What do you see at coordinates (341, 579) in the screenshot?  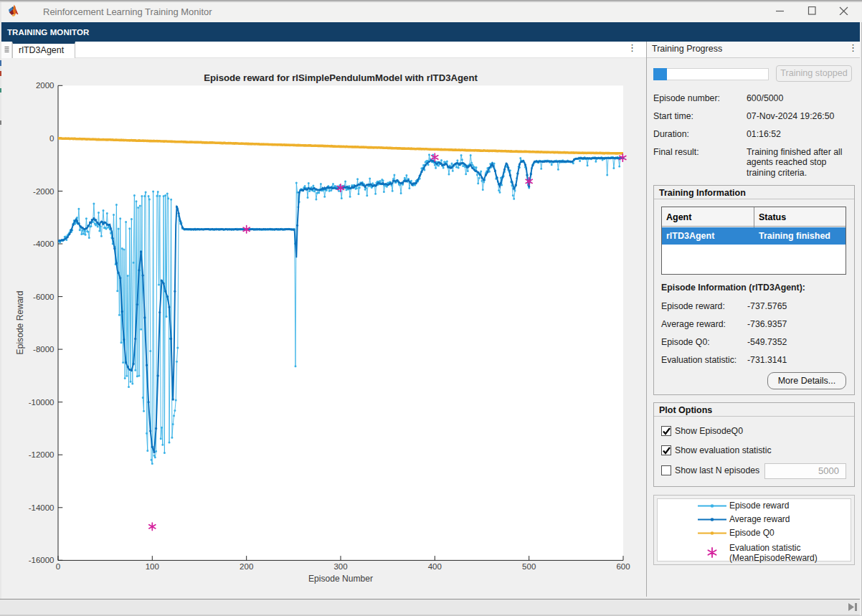 I see `svg-text: Episode Number` at bounding box center [341, 579].